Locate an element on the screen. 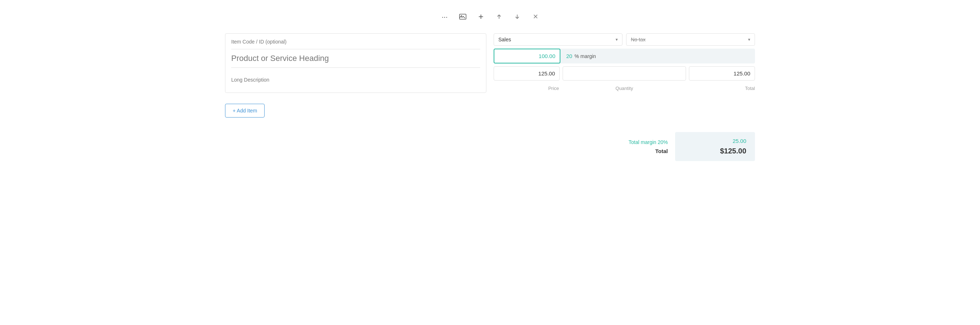 The height and width of the screenshot is (325, 980). qty-input-wrapper is located at coordinates (624, 74).